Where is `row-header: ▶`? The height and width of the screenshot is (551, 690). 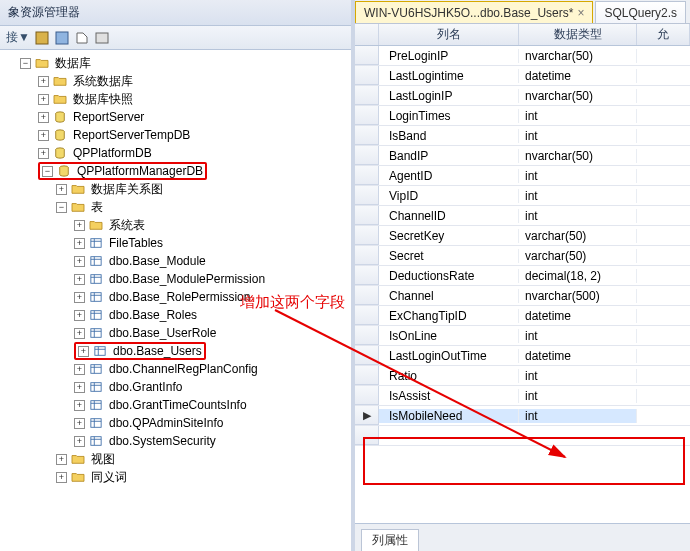
row-header: ▶ is located at coordinates (367, 416).